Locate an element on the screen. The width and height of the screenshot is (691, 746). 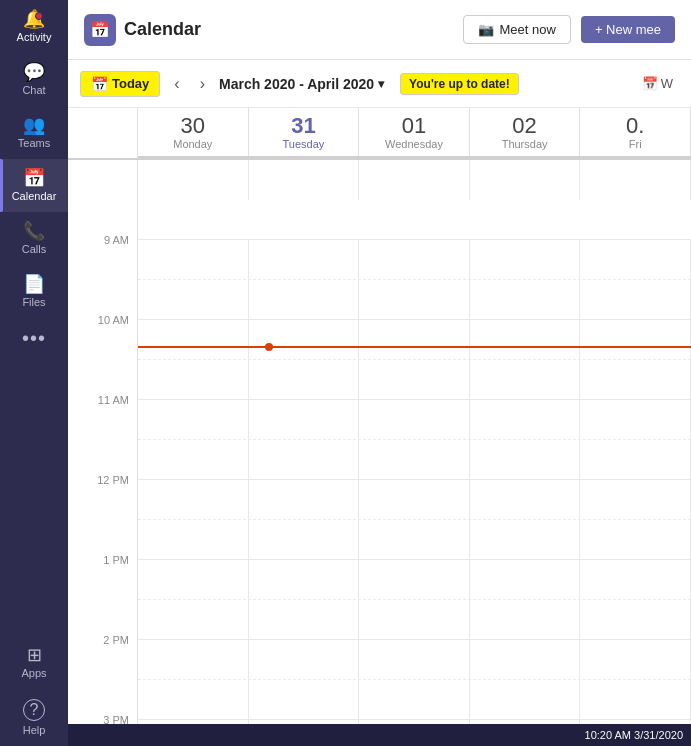
app-icon-box: 📅 is located at coordinates (100, 30).